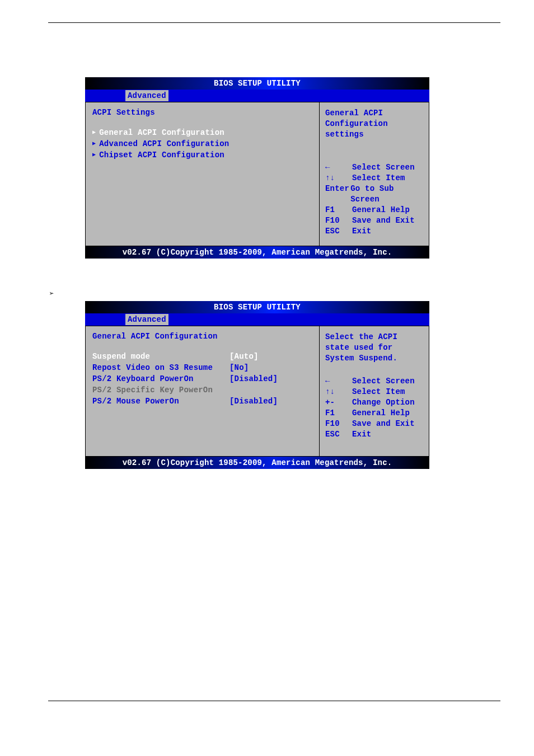 The image size is (534, 756). What do you see at coordinates (162, 133) in the screenshot?
I see `menu-item-label: General ACPI Configuration` at bounding box center [162, 133].